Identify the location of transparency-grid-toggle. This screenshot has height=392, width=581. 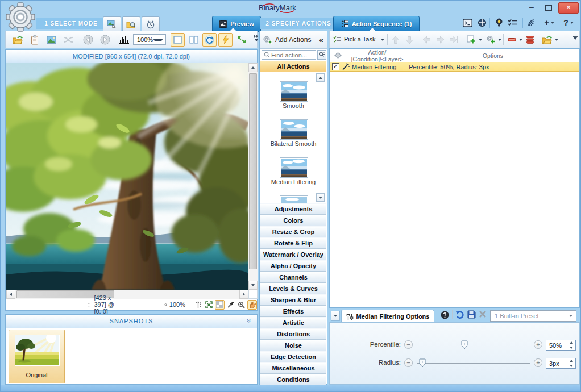
(219, 305).